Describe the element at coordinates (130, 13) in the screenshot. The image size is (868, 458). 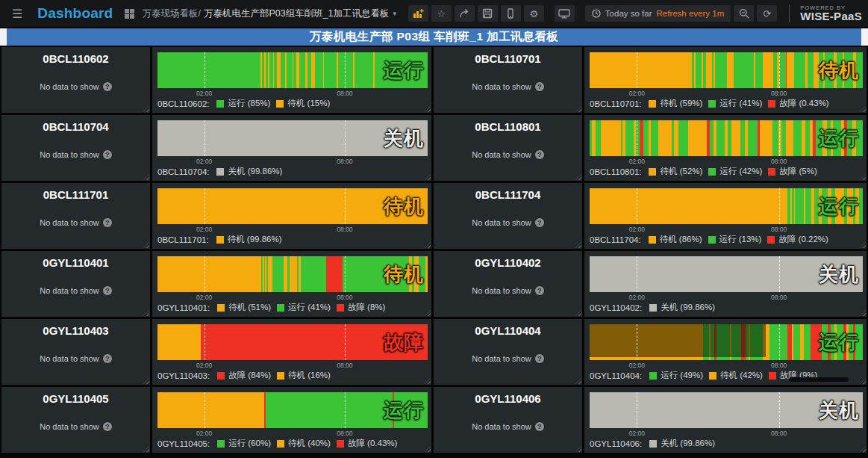
I see `dashboard-grid-icon` at that location.